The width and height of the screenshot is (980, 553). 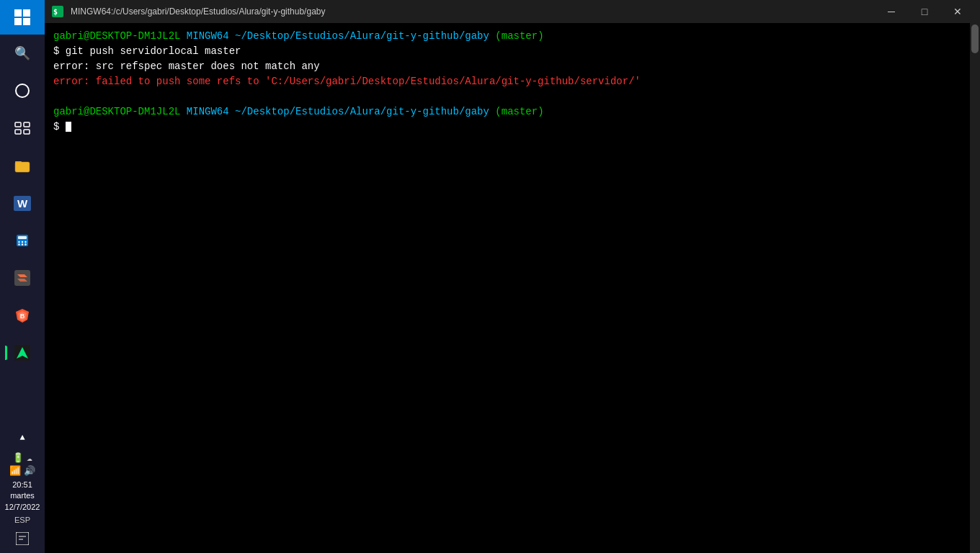 What do you see at coordinates (22, 315) in the screenshot?
I see `brave-icon: B` at bounding box center [22, 315].